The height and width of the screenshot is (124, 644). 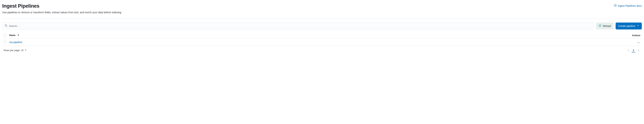 What do you see at coordinates (630, 6) in the screenshot?
I see `docs-link-label: Ingest Pipelines docs` at bounding box center [630, 6].